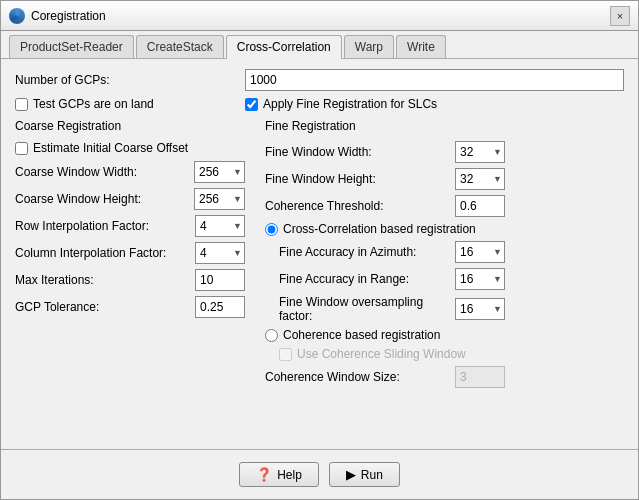 Image resolution: width=639 pixels, height=500 pixels. Describe the element at coordinates (252, 104) in the screenshot. I see `apply-fine-checkbox` at that location.